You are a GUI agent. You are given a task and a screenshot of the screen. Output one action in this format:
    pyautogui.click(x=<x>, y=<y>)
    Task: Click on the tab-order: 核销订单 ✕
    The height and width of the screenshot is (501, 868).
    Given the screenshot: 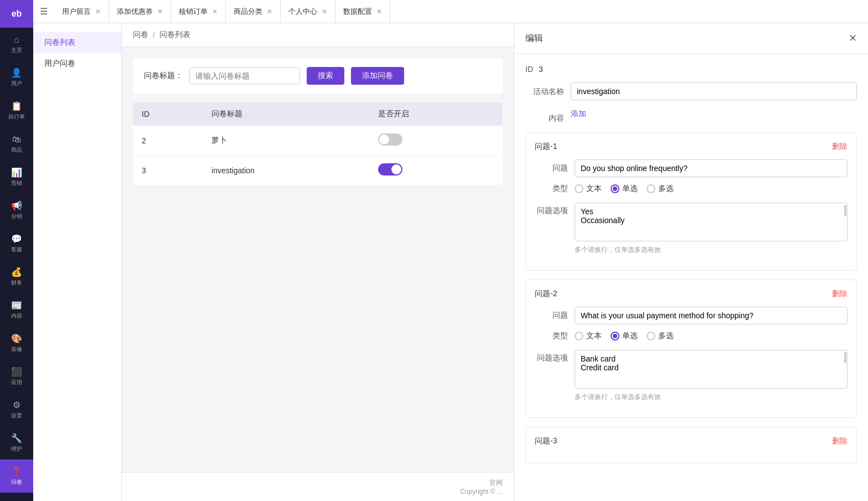 What is the action you would take?
    pyautogui.click(x=198, y=12)
    